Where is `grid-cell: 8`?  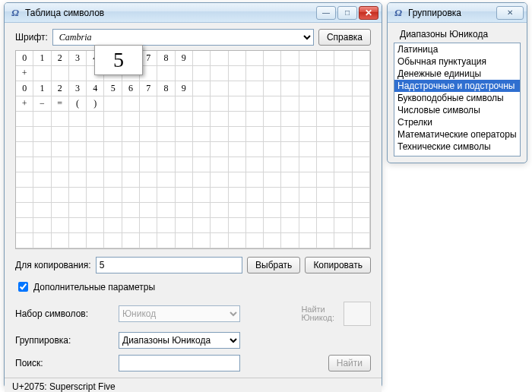 grid-cell: 8 is located at coordinates (166, 89).